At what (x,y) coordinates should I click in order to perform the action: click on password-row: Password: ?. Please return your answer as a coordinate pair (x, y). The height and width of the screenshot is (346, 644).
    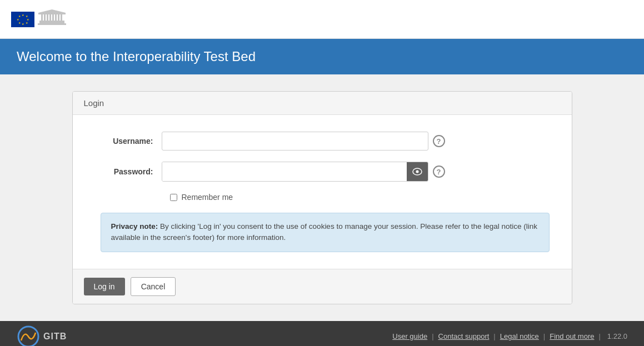
    Looking at the image, I should click on (322, 172).